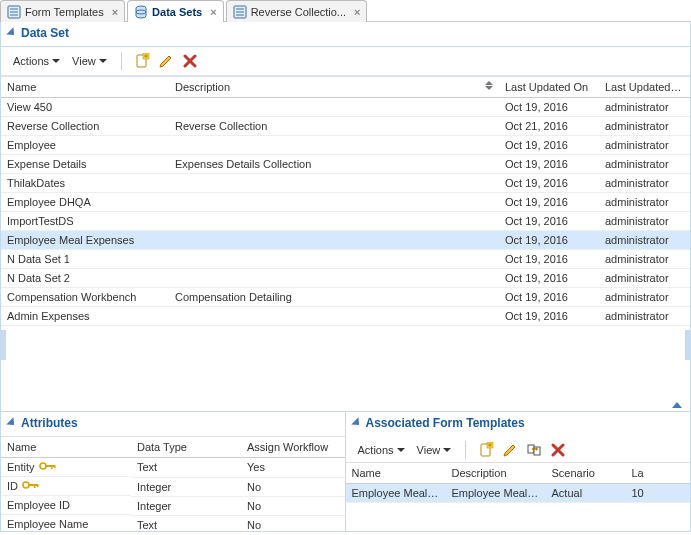  What do you see at coordinates (534, 450) in the screenshot?
I see `assoc-deploy-button` at bounding box center [534, 450].